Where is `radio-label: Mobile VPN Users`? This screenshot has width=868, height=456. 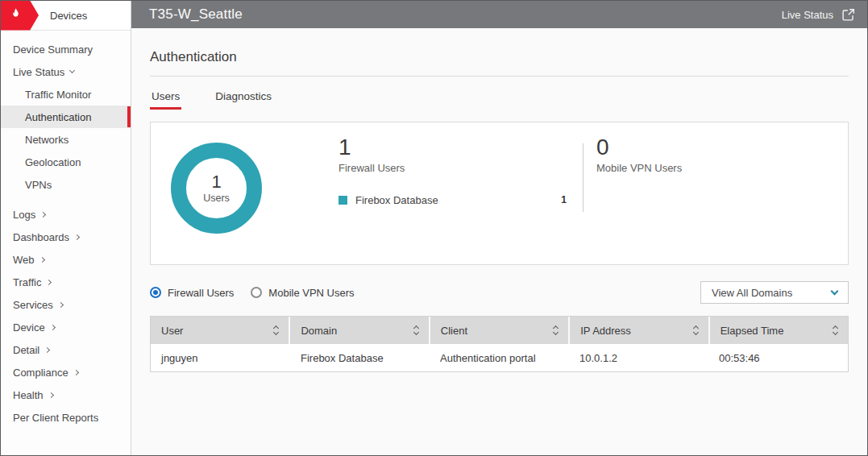
radio-label: Mobile VPN Users is located at coordinates (311, 293).